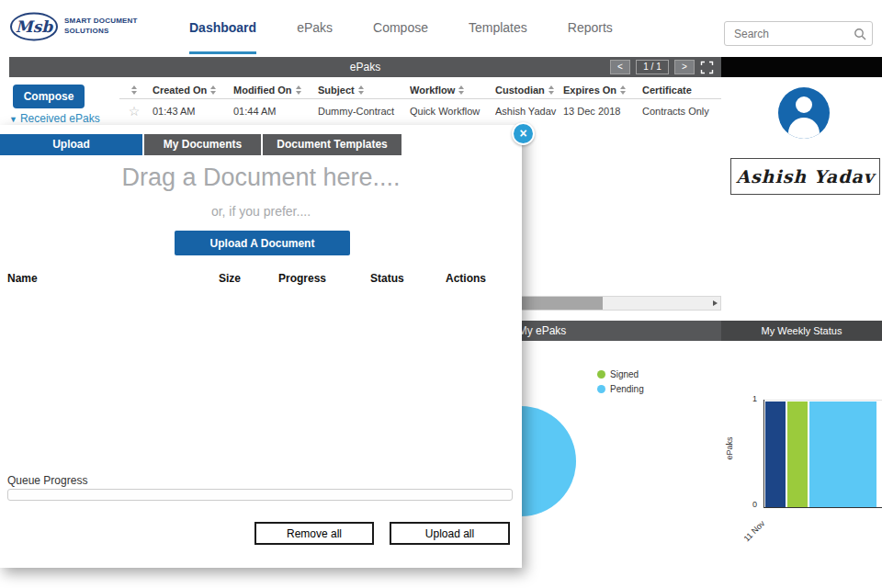 Image resolution: width=882 pixels, height=588 pixels. Describe the element at coordinates (450, 533) in the screenshot. I see `upload-all-button: Upload all` at that location.